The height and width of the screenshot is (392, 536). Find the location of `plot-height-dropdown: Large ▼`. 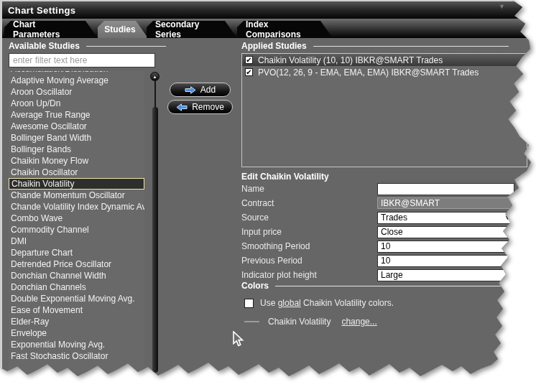

plot-height-dropdown: Large ▼ is located at coordinates (445, 276).